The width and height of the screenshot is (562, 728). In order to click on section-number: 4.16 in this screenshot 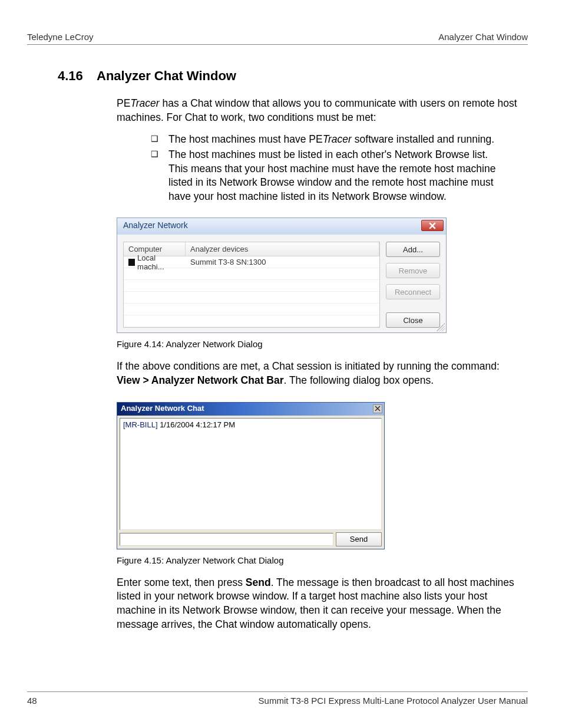, I will do `click(77, 76)`.